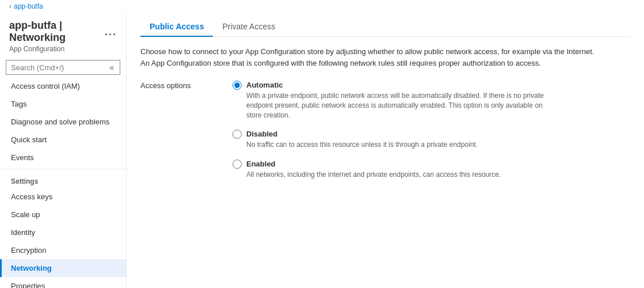 The height and width of the screenshot is (288, 644). I want to click on radio-desc-disabled: No traffic can to access this resource u…, so click(396, 145).